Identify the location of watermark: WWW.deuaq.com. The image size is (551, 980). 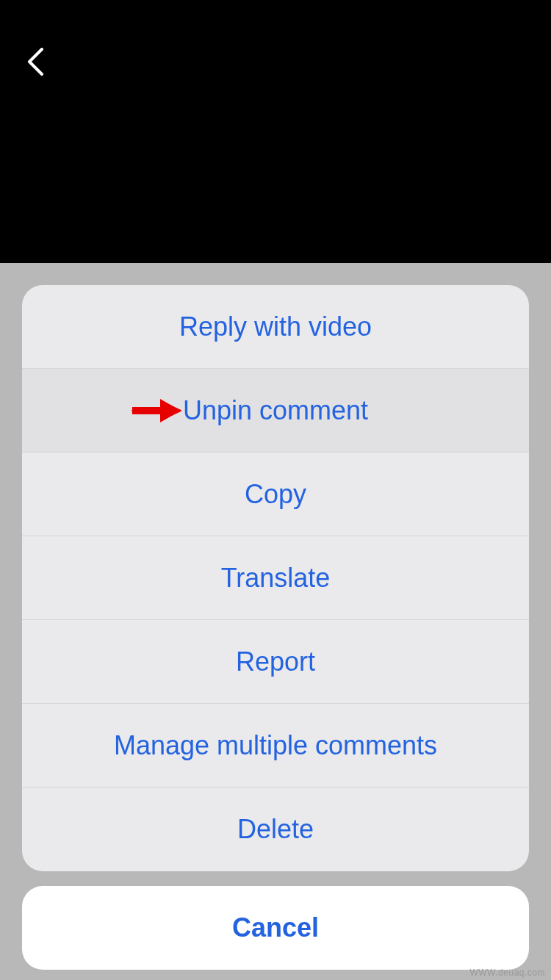
(507, 973).